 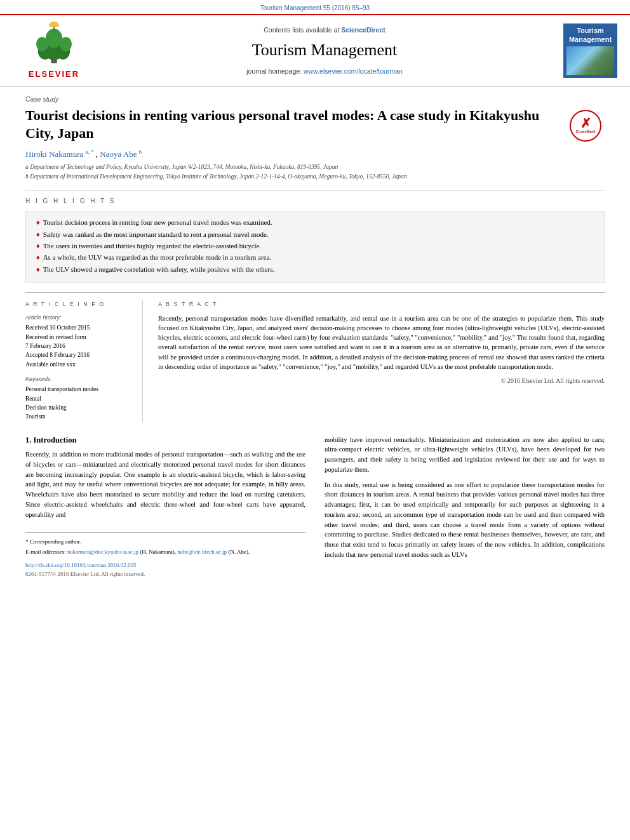 What do you see at coordinates (381, 305) in the screenshot?
I see `abstract-title: A B S T R A C T` at bounding box center [381, 305].